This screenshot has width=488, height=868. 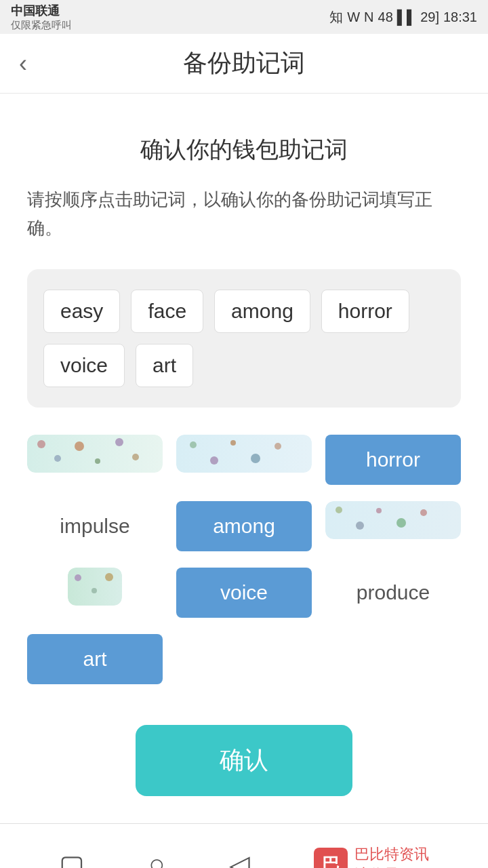 What do you see at coordinates (430, 18) in the screenshot?
I see `battery-icon: 29]` at bounding box center [430, 18].